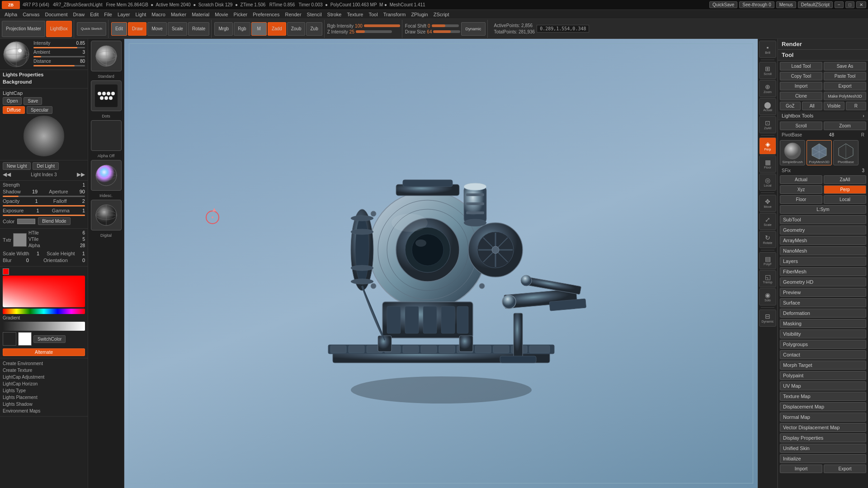  Describe the element at coordinates (45, 166) in the screenshot. I see `del-light-button: Del Light` at that location.